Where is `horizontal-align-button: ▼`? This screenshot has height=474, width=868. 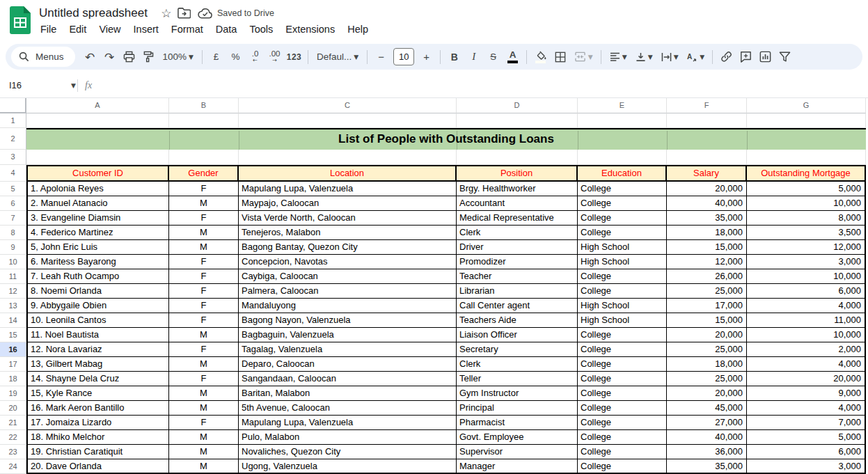 horizontal-align-button: ▼ is located at coordinates (618, 57).